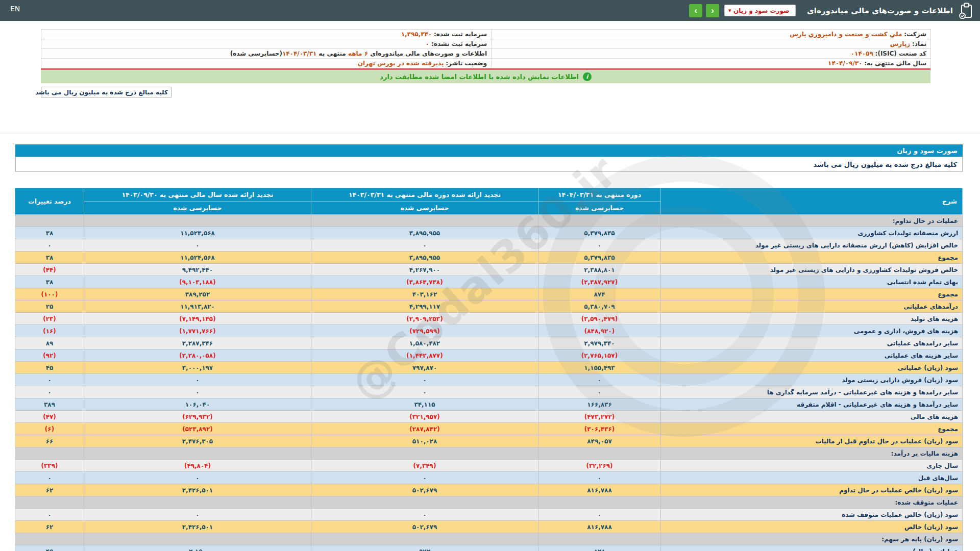  Describe the element at coordinates (198, 307) in the screenshot. I see `row-value: ۱۱,۹۱۳,۸۲۰` at that location.